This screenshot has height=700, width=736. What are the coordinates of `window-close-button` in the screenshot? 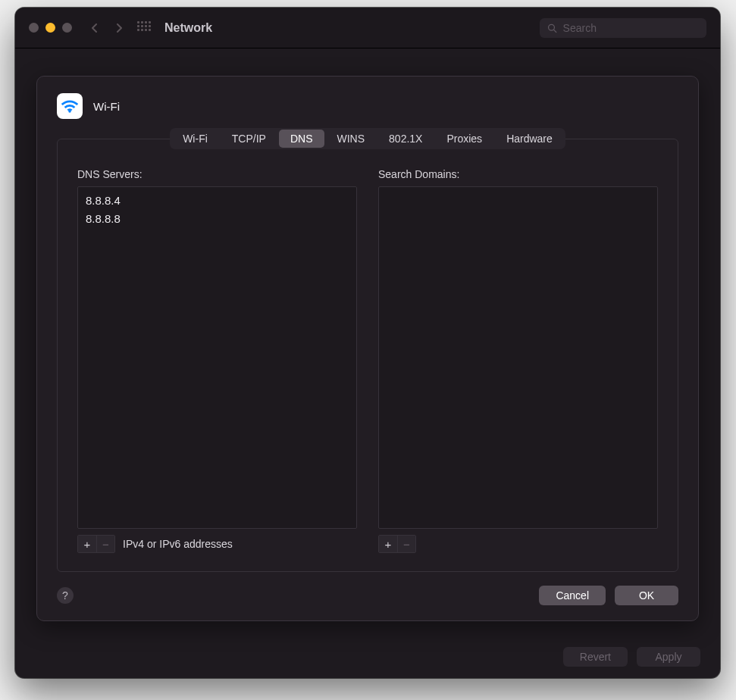 It's located at (33, 27).